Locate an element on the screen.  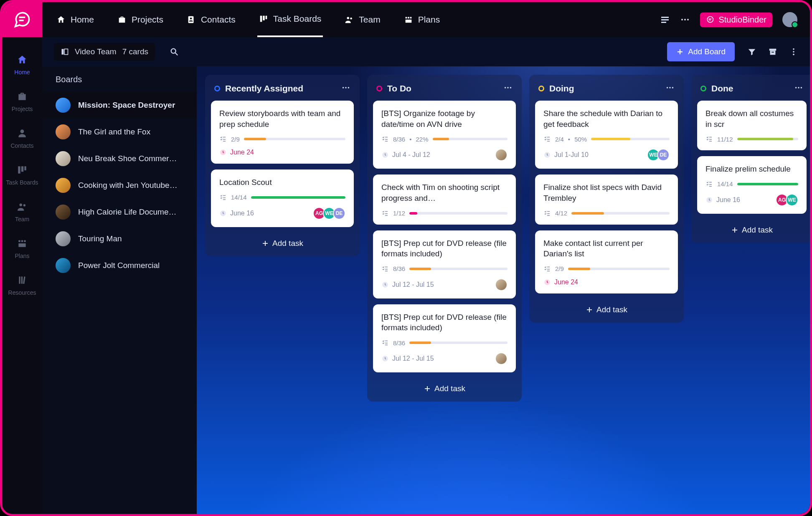
card-progress: 2/4•50% is located at coordinates (606, 139).